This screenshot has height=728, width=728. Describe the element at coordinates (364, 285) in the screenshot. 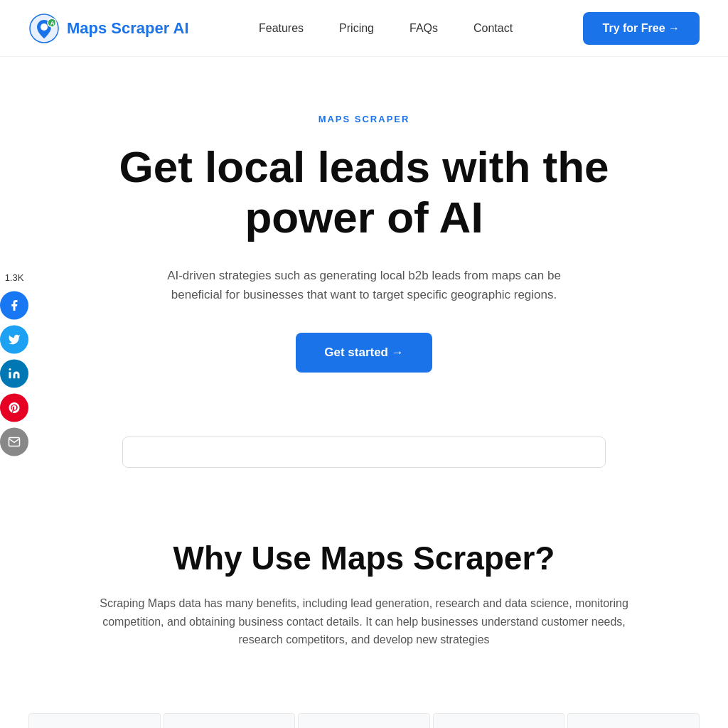

I see `hero-subtitle: AI-driven strategies such as generating …` at that location.